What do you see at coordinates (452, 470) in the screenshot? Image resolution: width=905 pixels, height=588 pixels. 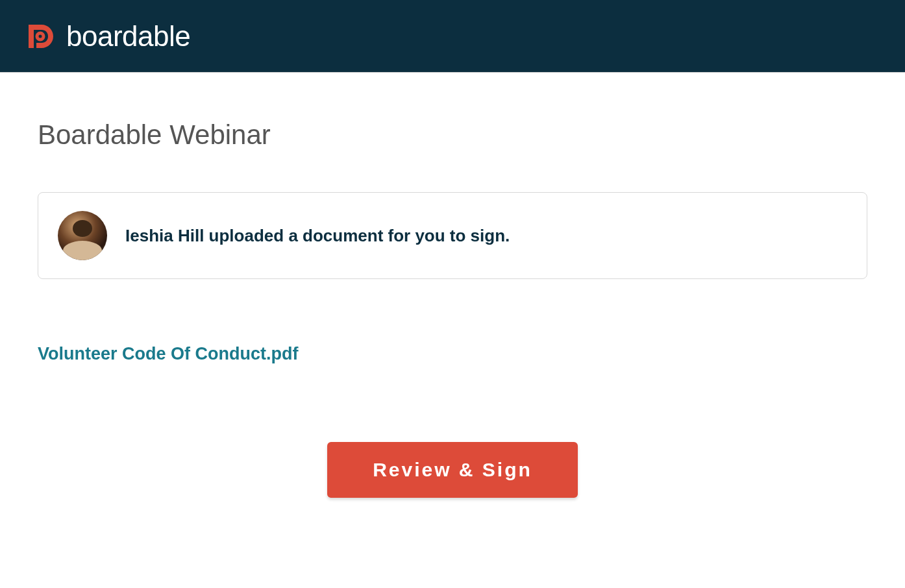 I see `review-sign-button: Review & Sign` at bounding box center [452, 470].